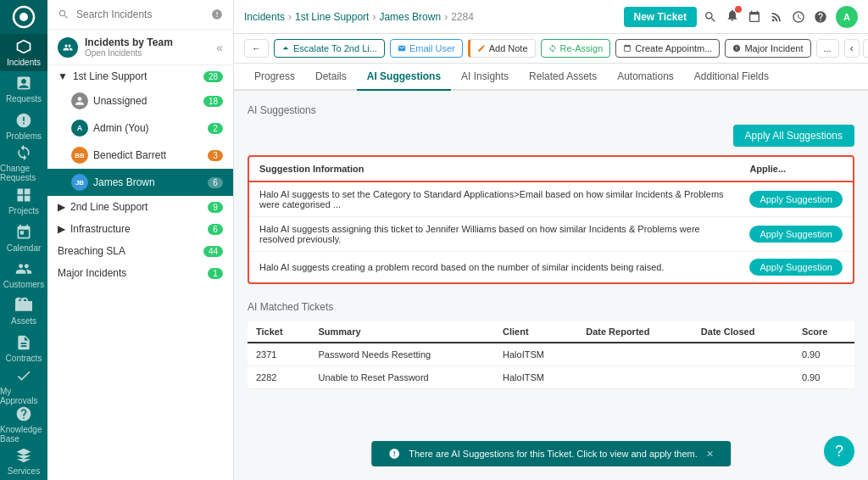 The image size is (868, 480). What do you see at coordinates (485, 77) in the screenshot?
I see `tab-ai-insights: AI Insights` at bounding box center [485, 77].